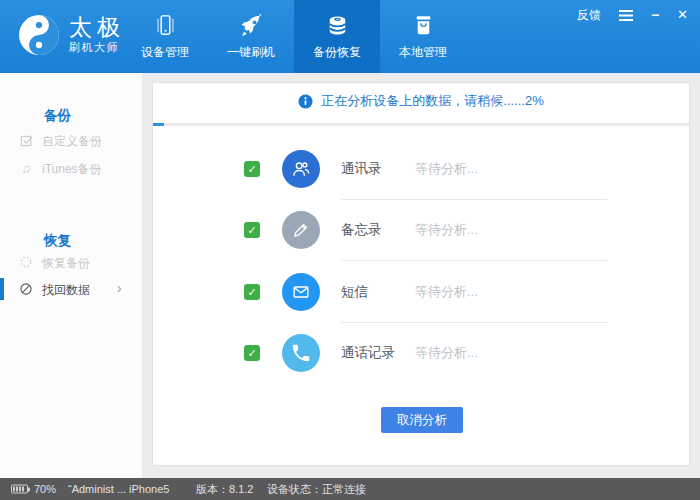  Describe the element at coordinates (432, 101) in the screenshot. I see `analysis-status-text: 正在分析设备上的数据，请稍候......2%` at that location.